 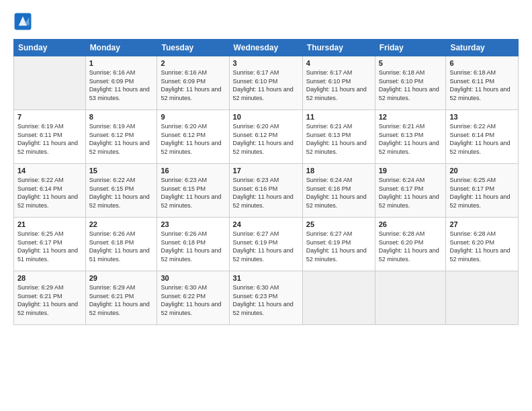 I want to click on day-number: 29, so click(x=122, y=278).